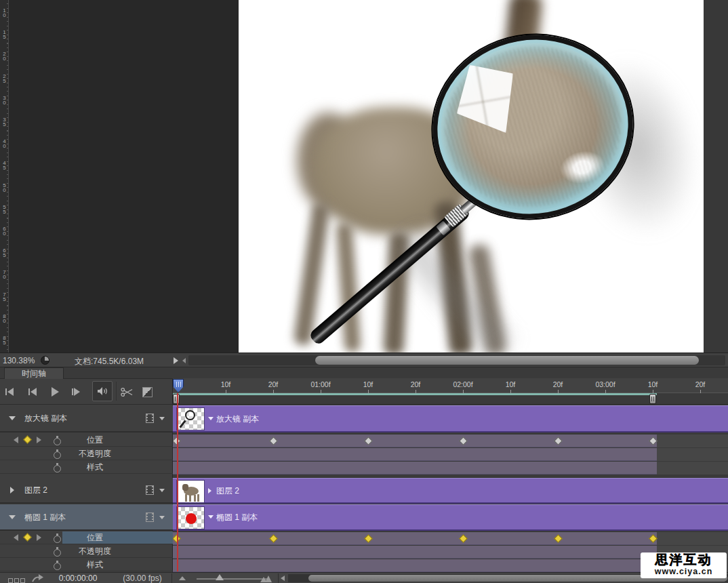  What do you see at coordinates (450, 538) in the screenshot?
I see `keyframe-row-ellipse-position` at bounding box center [450, 538].